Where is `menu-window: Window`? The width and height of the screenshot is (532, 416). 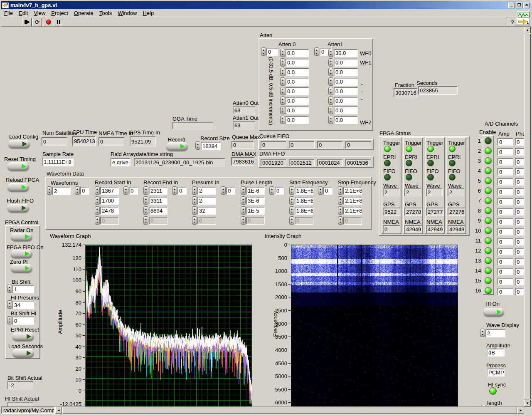 menu-window: Window is located at coordinates (127, 13).